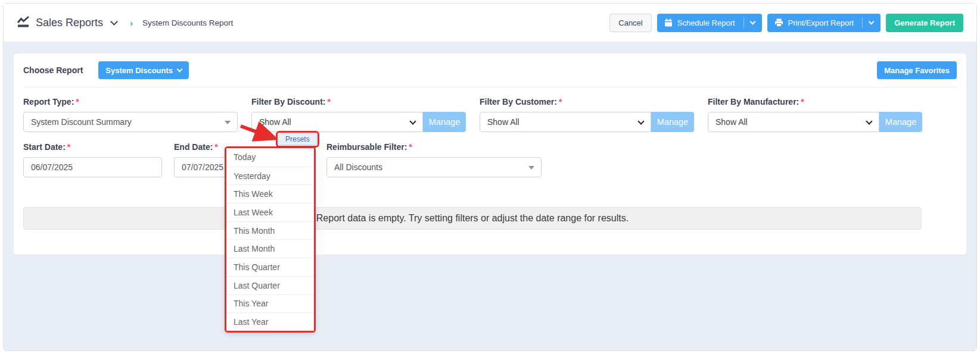 The height and width of the screenshot is (354, 980). I want to click on page-title: Sales Reports, so click(69, 23).